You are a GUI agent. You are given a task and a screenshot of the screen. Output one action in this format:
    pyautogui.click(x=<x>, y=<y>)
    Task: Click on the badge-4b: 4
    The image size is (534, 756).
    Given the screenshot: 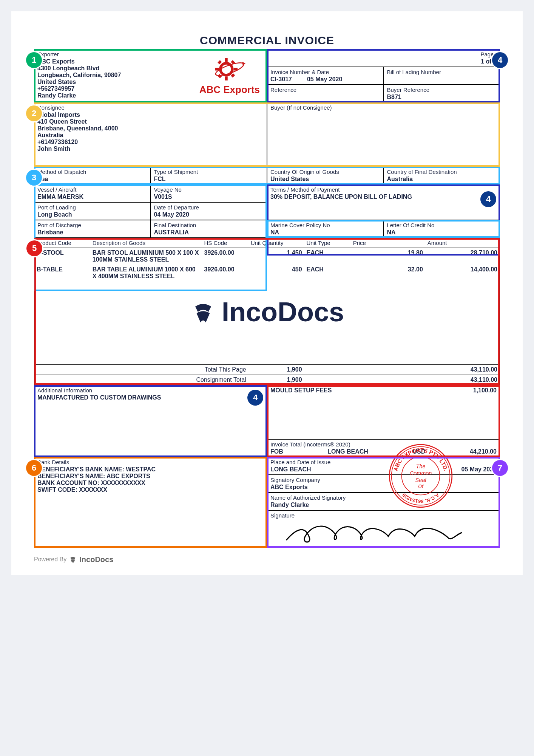 What is the action you would take?
    pyautogui.click(x=488, y=199)
    